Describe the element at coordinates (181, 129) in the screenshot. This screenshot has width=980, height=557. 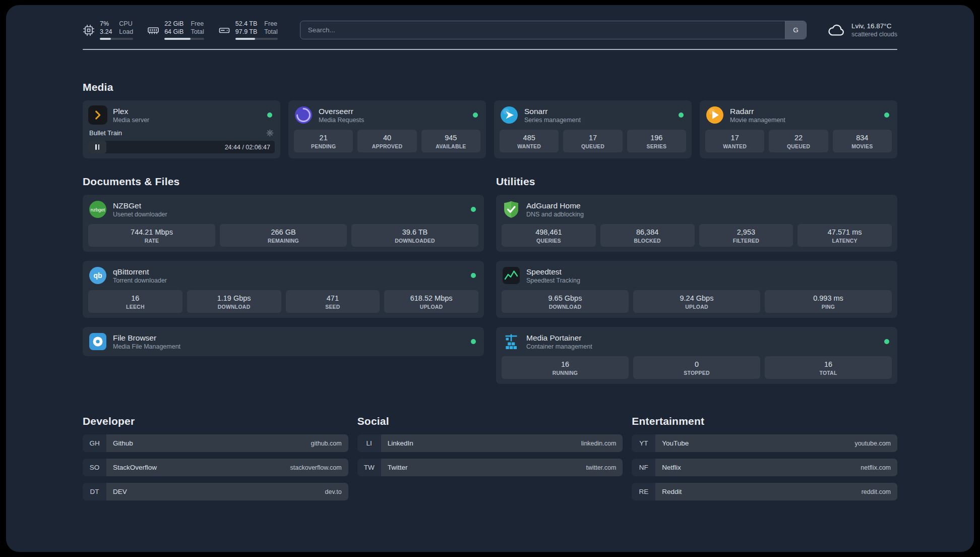
I see `service-card-plex: Plex Media server Bullet Train` at that location.